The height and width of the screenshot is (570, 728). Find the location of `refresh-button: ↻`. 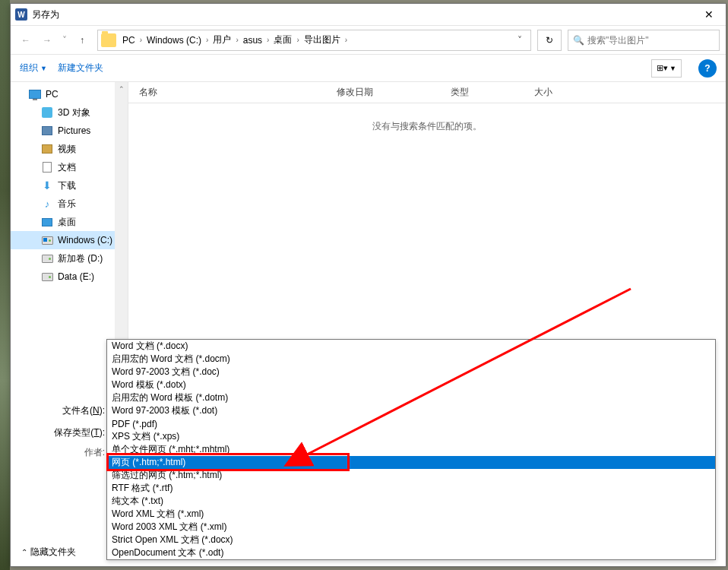

refresh-button: ↻ is located at coordinates (549, 40).